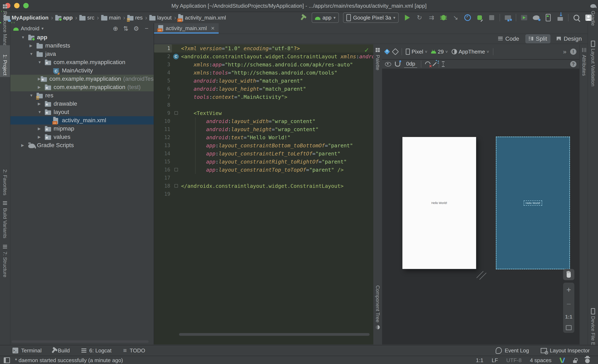 The height and width of the screenshot is (364, 598). What do you see at coordinates (69, 360) in the screenshot?
I see `status-message: * daemon started successfully (a minute …` at bounding box center [69, 360].